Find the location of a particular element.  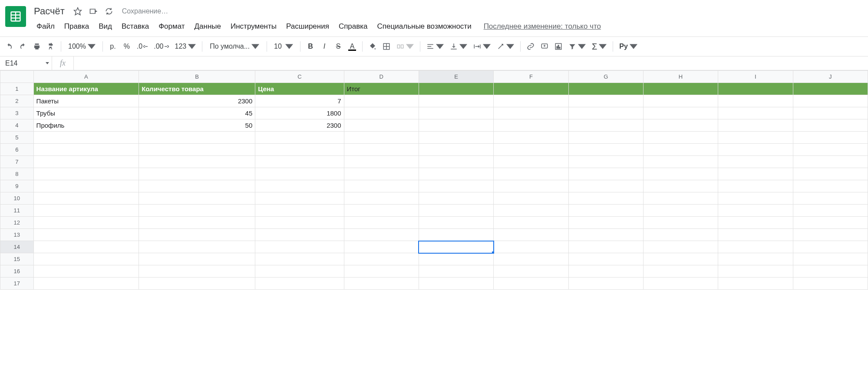

menu-data: Данные is located at coordinates (208, 26).